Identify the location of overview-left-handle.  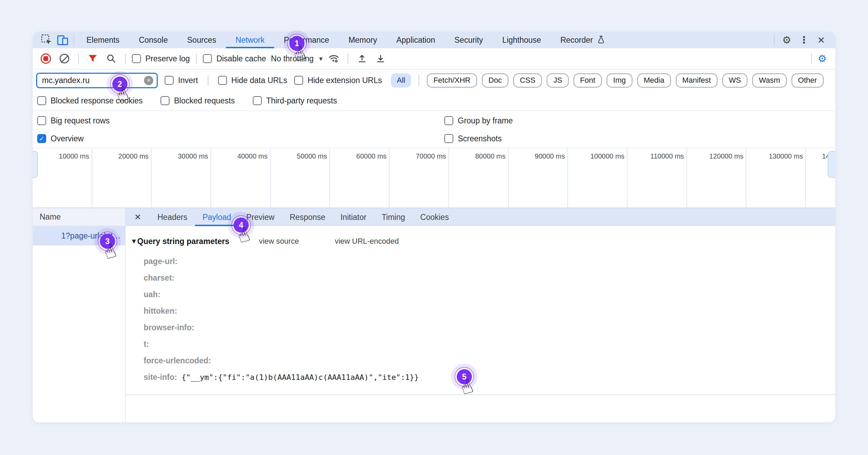
(35, 164).